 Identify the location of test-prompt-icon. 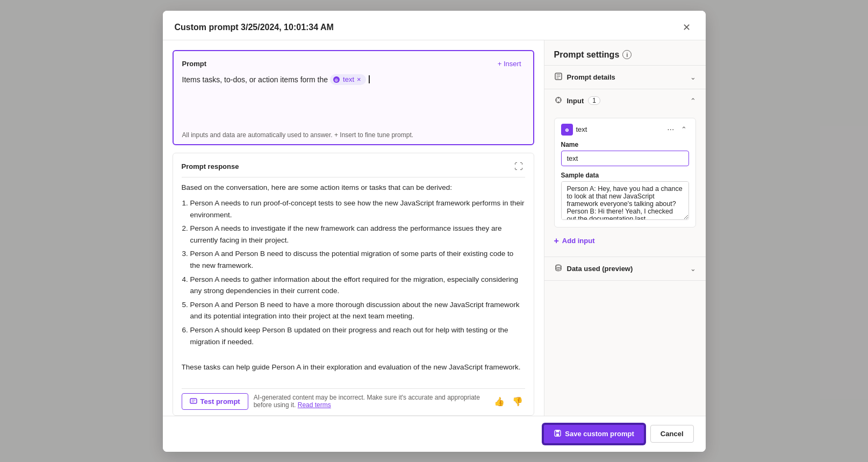
(193, 401).